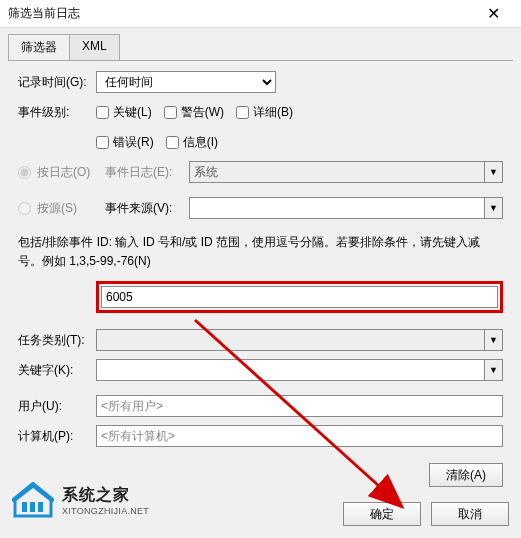 The width and height of the screenshot is (521, 538). I want to click on chk-verbose, so click(242, 112).